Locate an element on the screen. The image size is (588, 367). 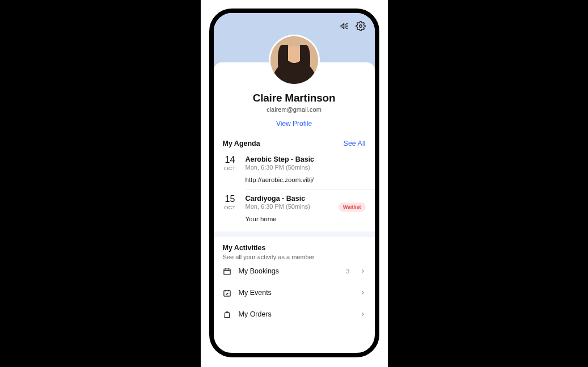
menu-label: My Orders is located at coordinates (291, 314).